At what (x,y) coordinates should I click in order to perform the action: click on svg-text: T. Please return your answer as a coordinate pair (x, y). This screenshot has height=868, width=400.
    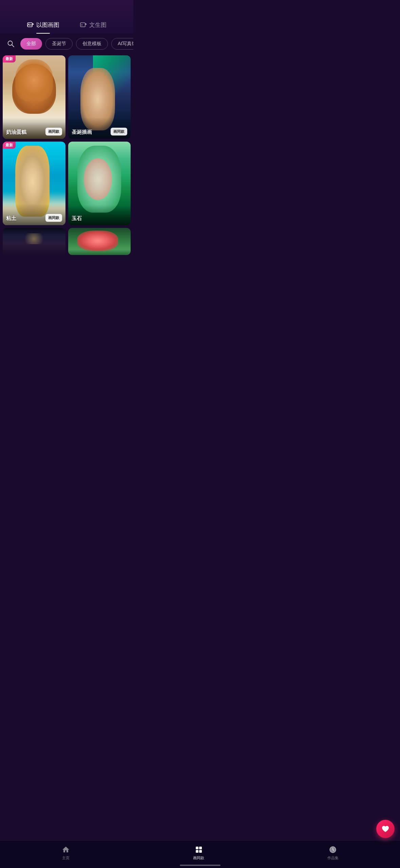
    Looking at the image, I should click on (82, 25).